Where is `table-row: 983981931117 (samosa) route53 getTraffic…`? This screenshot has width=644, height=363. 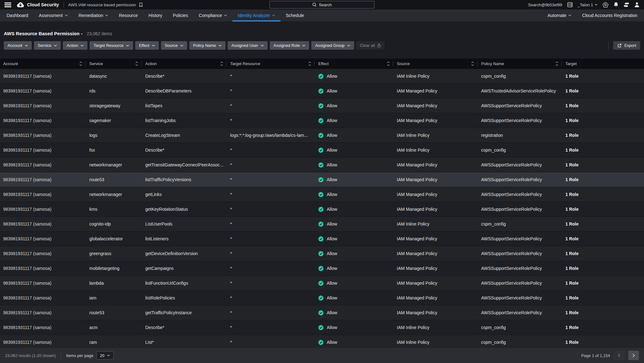
table-row: 983981931117 (samosa) route53 getTraffic… is located at coordinates (322, 313).